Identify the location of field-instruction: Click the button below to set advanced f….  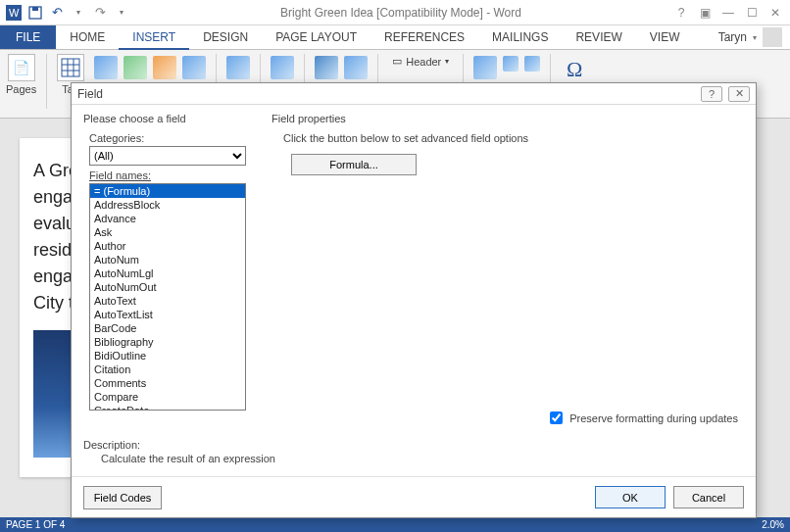
(514, 138).